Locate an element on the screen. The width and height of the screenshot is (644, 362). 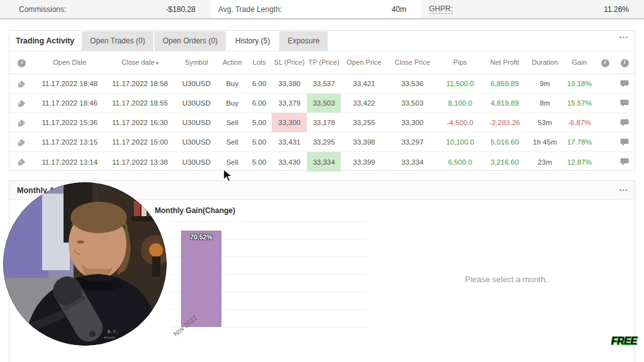
col-close-date: Close date▾ is located at coordinates (140, 63).